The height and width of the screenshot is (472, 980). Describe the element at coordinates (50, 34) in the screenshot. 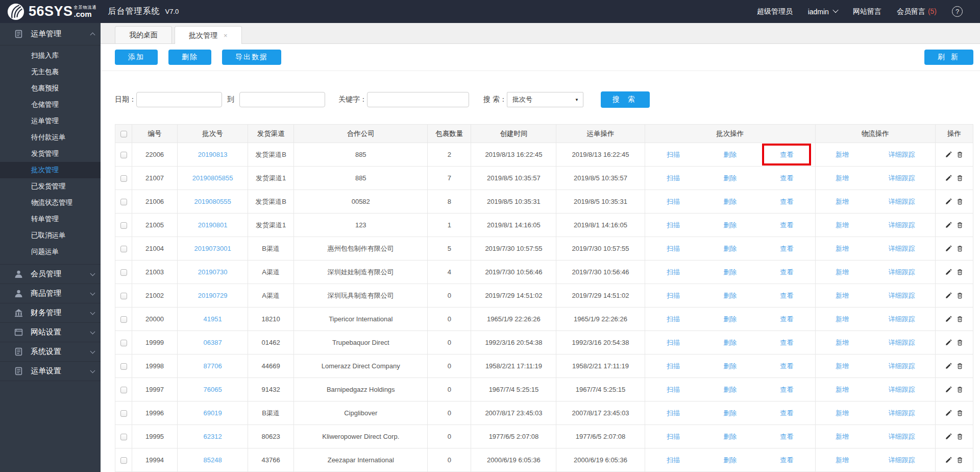

I see `sidebar-section-0: 运单管理` at that location.